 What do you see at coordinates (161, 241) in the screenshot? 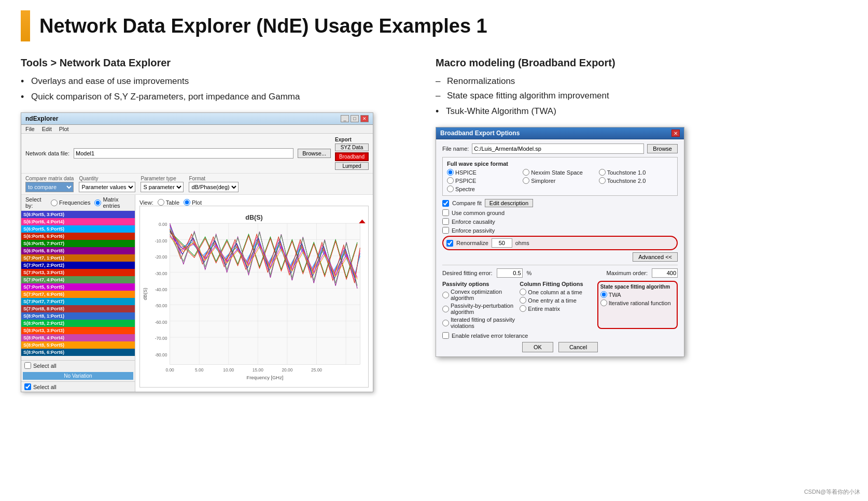
I see `svg-text: -10.00` at bounding box center [161, 241].